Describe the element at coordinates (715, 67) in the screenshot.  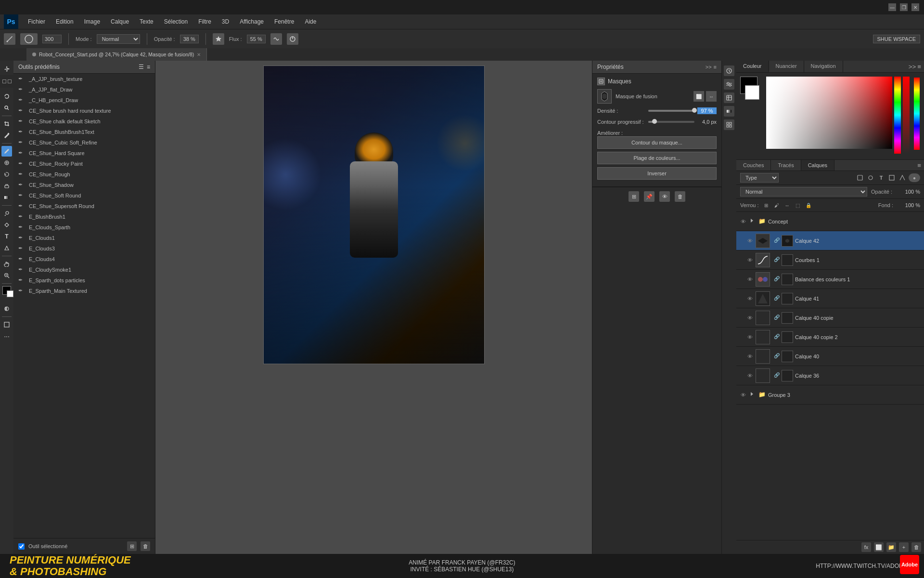
I see `properties-menu-btn: ≡` at that location.